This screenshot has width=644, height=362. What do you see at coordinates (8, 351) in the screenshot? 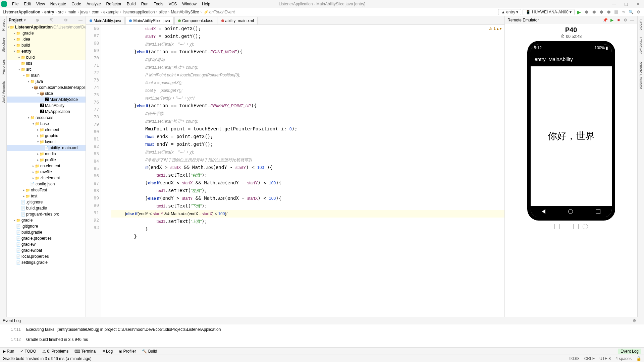
I see `bottom-run: ▶ Run` at bounding box center [8, 351].